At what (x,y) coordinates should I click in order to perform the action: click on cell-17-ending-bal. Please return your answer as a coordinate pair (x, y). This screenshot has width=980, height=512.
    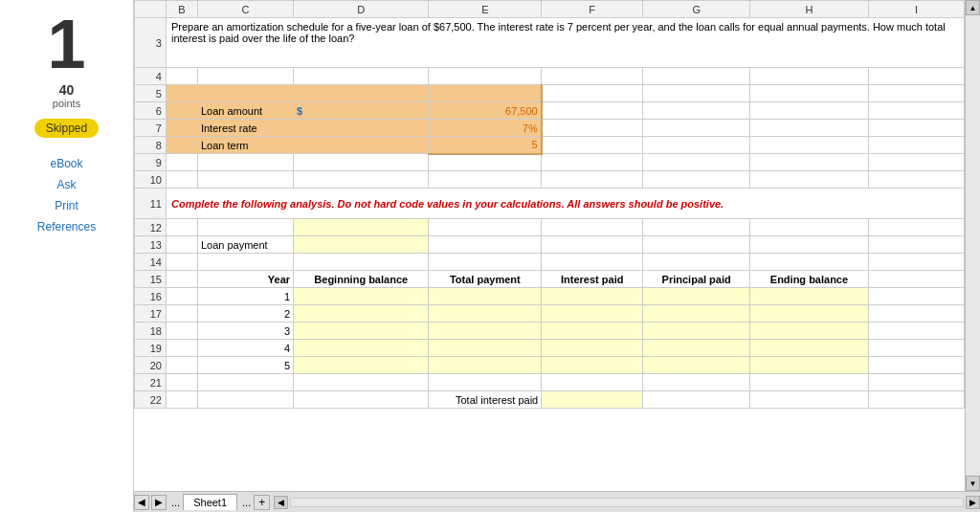
    Looking at the image, I should click on (810, 314).